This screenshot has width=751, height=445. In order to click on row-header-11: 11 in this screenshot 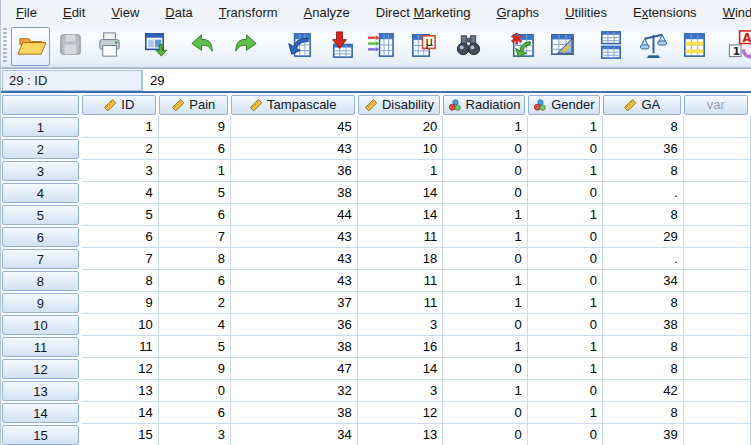, I will do `click(40, 347)`.